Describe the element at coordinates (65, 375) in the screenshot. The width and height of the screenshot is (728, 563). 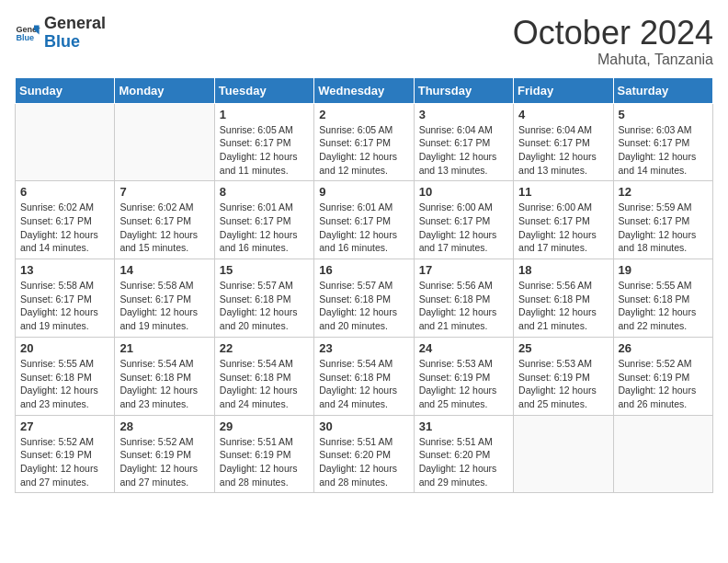
I see `calendar-cell: 20Sunrise: 5:55 AM Sunset: 6:18 PM Dayli…` at that location.